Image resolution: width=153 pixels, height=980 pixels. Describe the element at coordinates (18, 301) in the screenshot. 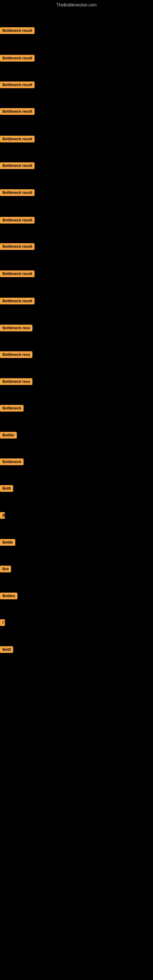

I see `bottleneck-badge-11: Bottleneck result` at that location.